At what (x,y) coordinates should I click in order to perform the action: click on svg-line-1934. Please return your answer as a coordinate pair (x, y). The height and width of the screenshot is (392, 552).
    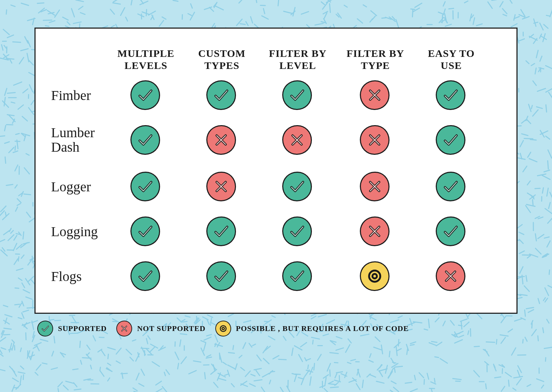
    Looking at the image, I should click on (51, 13).